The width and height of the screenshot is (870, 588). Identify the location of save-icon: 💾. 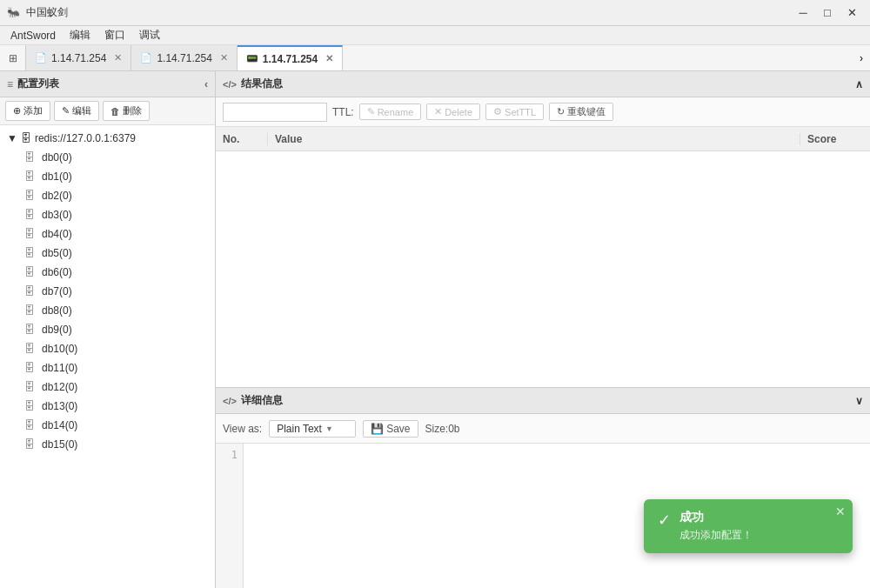
(378, 429).